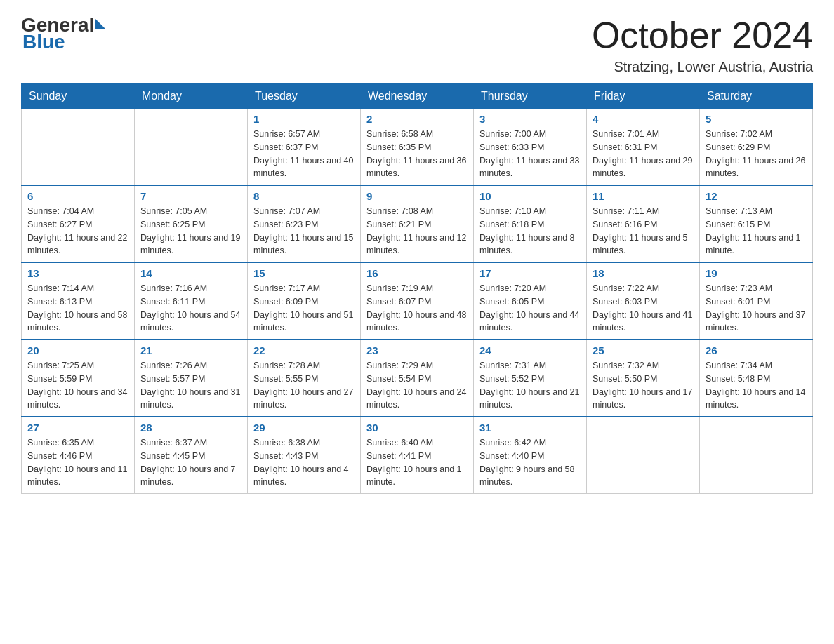 The width and height of the screenshot is (834, 644). I want to click on calendar-cell: 28Sunrise: 6:37 AMSunset: 4:45 PMDayligh…, so click(191, 455).